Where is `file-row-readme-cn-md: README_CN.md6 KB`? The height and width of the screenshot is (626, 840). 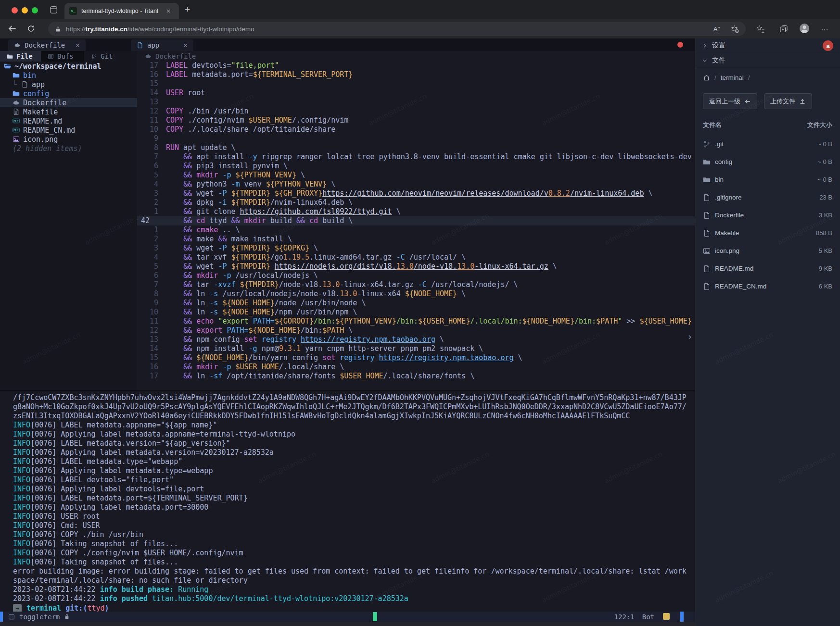 file-row-readme-cn-md: README_CN.md6 KB is located at coordinates (768, 287).